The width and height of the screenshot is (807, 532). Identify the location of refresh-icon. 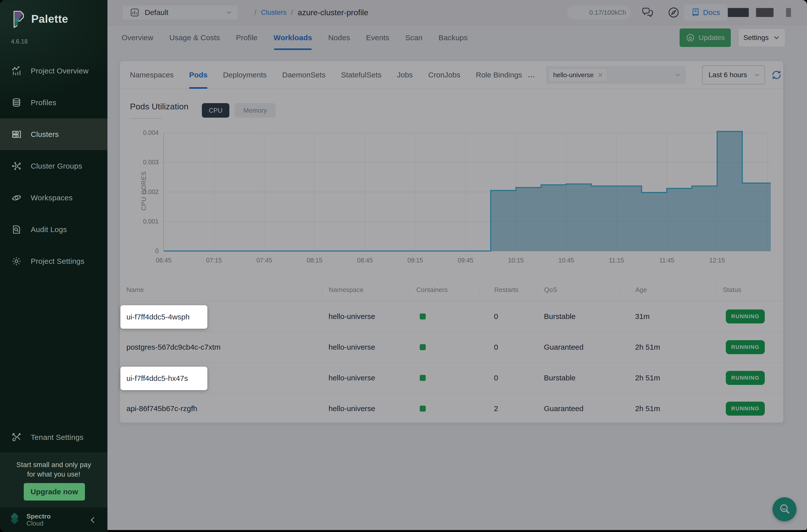
(776, 75).